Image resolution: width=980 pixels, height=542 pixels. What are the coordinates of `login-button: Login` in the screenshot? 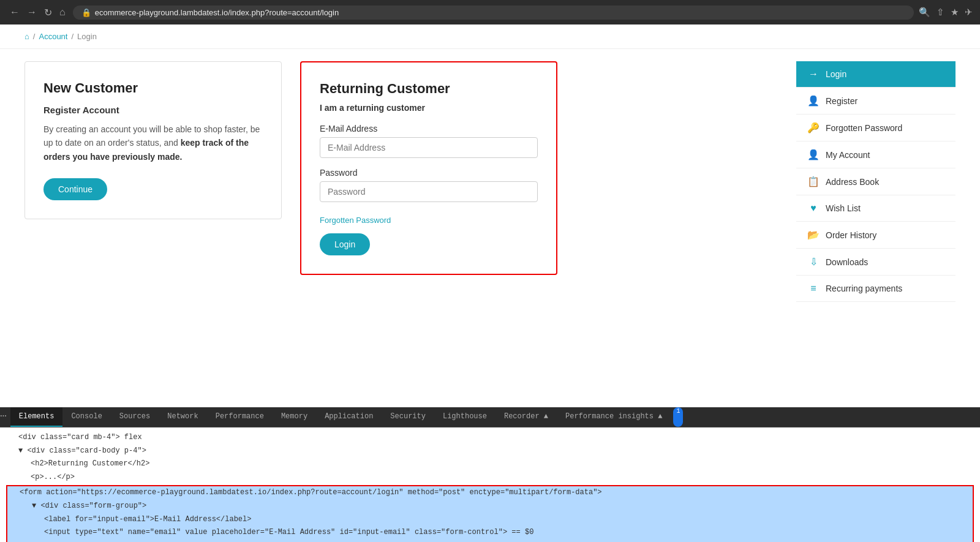 It's located at (345, 244).